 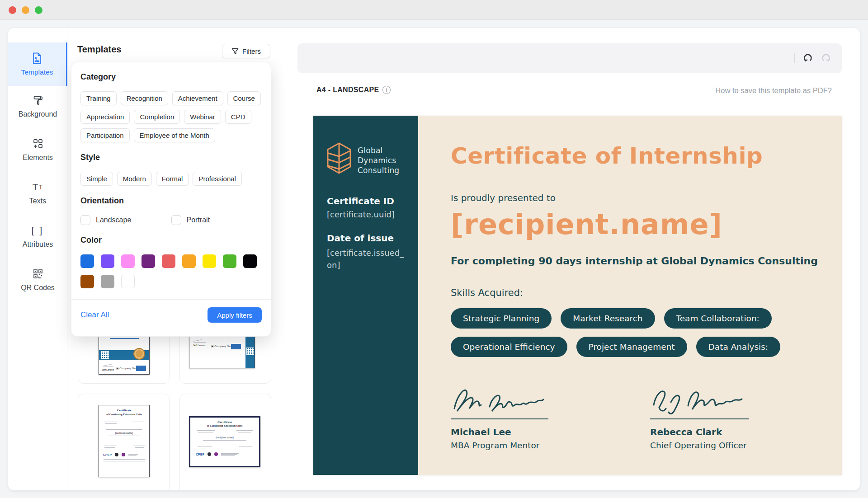 What do you see at coordinates (500, 446) in the screenshot?
I see `signer-role: MBA Program Mentor` at bounding box center [500, 446].